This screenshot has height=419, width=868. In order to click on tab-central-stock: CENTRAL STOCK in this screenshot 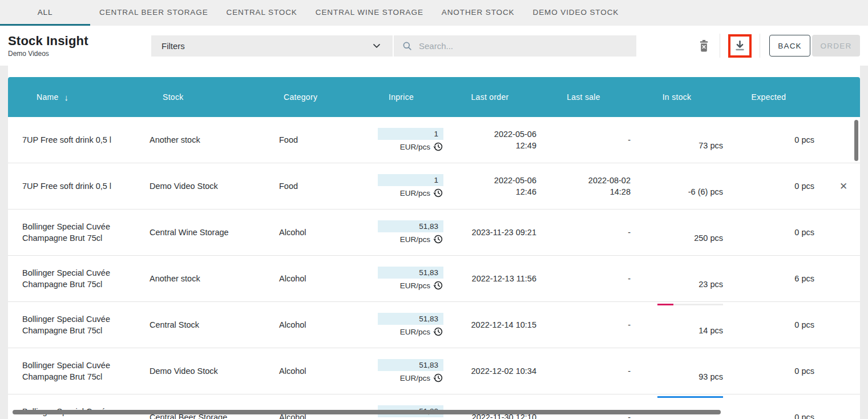, I will do `click(262, 13)`.